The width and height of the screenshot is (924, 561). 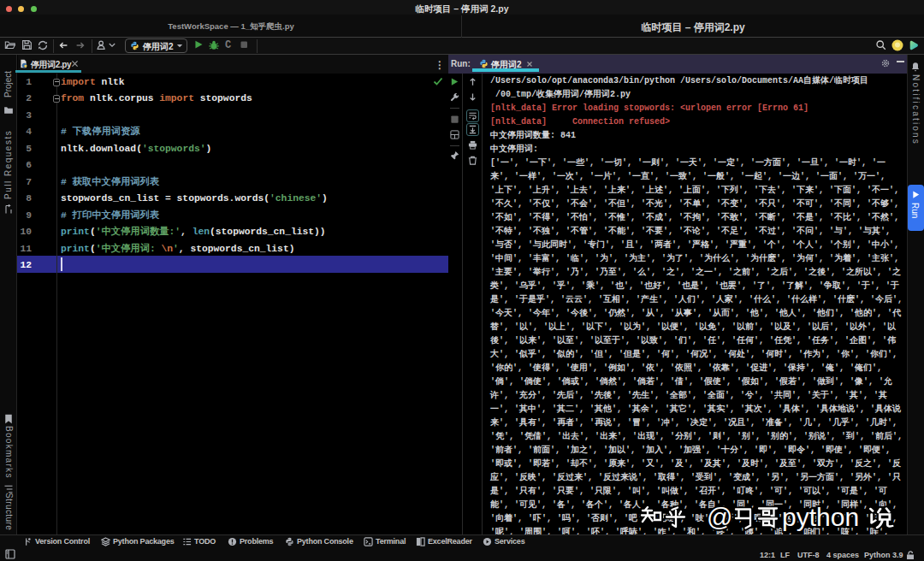 What do you see at coordinates (820, 517) in the screenshot?
I see `svg-text: python` at bounding box center [820, 517].